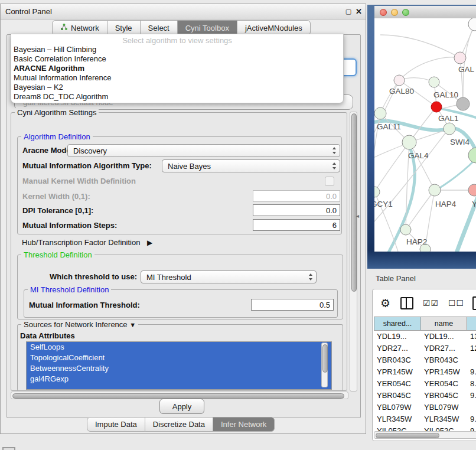 The image size is (476, 450). I want to click on minimize-window-icon, so click(395, 12).